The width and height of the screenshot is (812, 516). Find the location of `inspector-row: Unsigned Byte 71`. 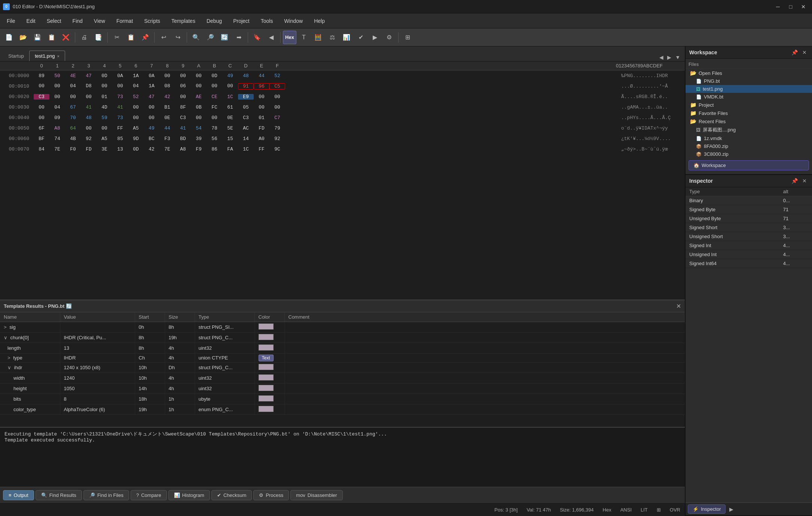

inspector-row: Unsigned Byte 71 is located at coordinates (749, 219).